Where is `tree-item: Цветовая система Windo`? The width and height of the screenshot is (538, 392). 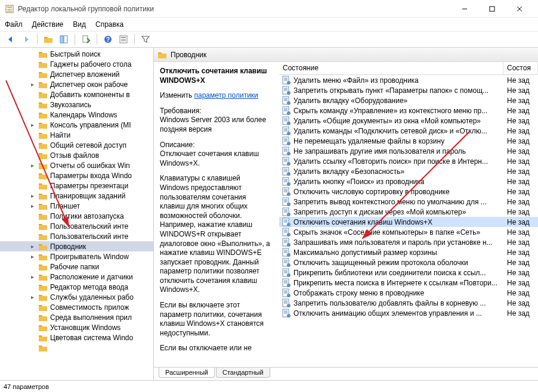 tree-item: Цветовая система Windo is located at coordinates (76, 337).